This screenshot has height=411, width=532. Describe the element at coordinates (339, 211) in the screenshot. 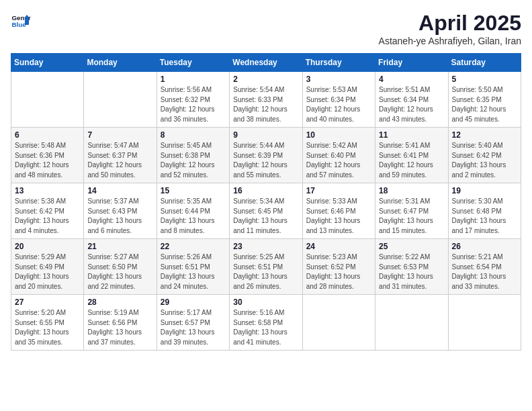

I see `calendar-cell: 17Sunrise: 5:33 AM Sunset: 6:46 PM Dayli…` at that location.